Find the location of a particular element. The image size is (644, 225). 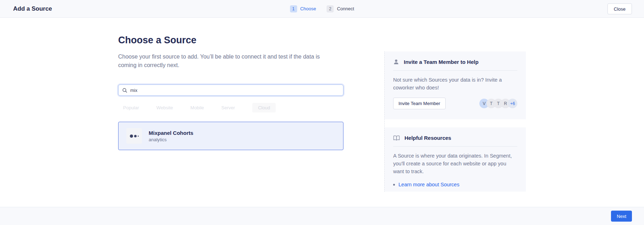

mixpanel-dots-logo-icon is located at coordinates (134, 136).